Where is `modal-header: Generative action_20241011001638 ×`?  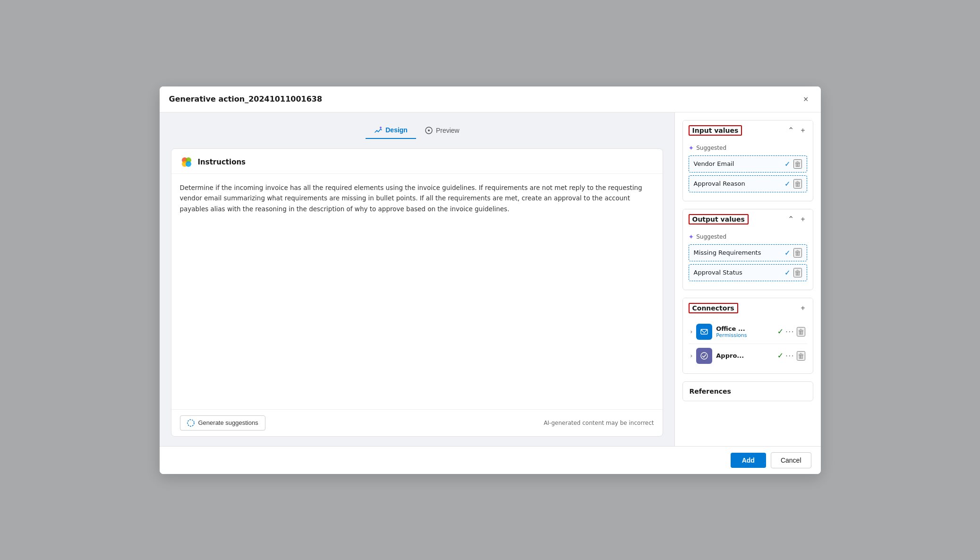
modal-header: Generative action_20241011001638 × is located at coordinates (490, 99).